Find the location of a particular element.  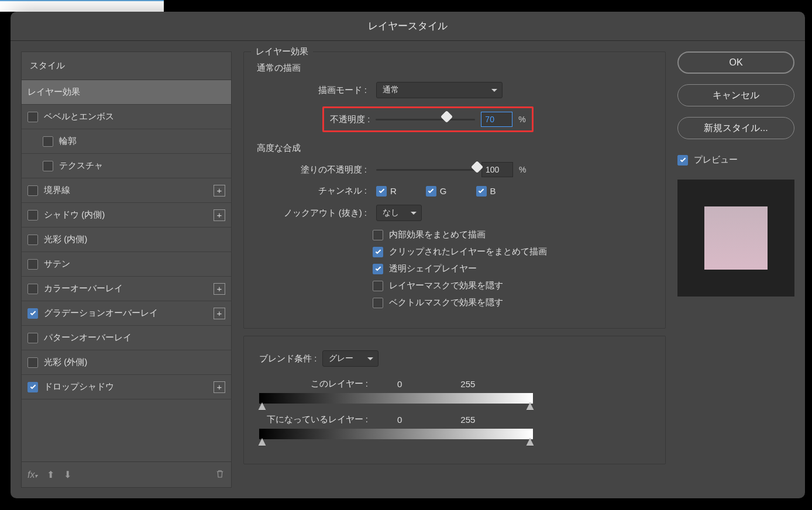

style-item-label: 光彩 (内側) is located at coordinates (66, 240).